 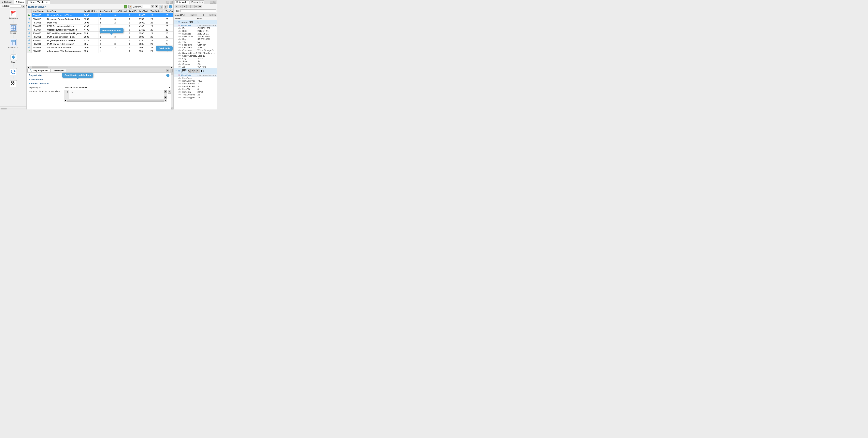 What do you see at coordinates (195, 15) in the screenshot?
I see `record-prev-button: ◄` at bounding box center [195, 15].